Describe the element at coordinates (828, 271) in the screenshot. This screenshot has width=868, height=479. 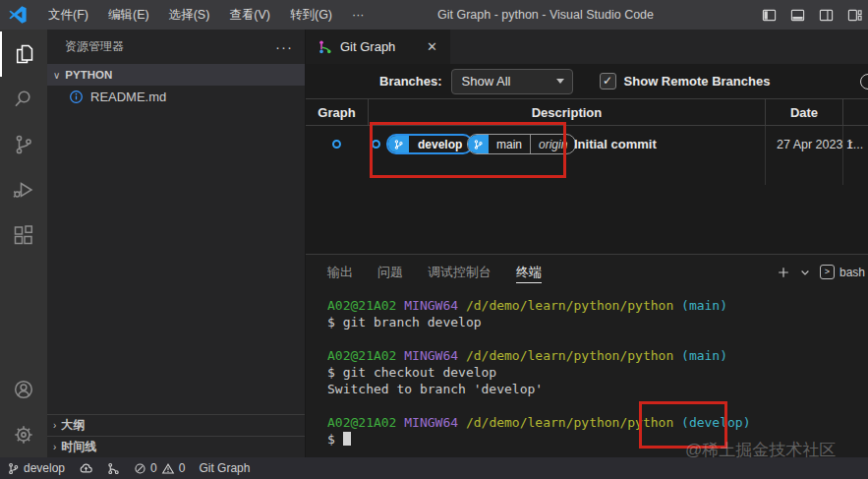
I see `terminal-icon: >` at that location.